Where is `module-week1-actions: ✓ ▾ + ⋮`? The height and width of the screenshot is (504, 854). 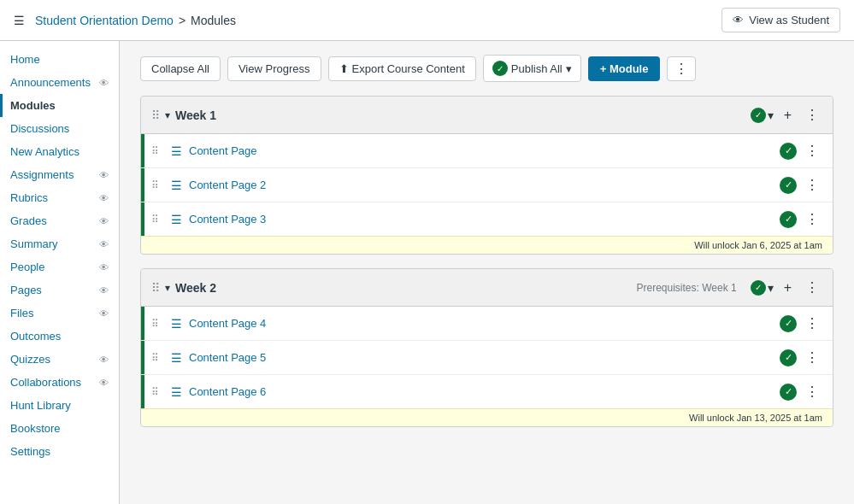 module-week1-actions: ✓ ▾ + ⋮ is located at coordinates (786, 114).